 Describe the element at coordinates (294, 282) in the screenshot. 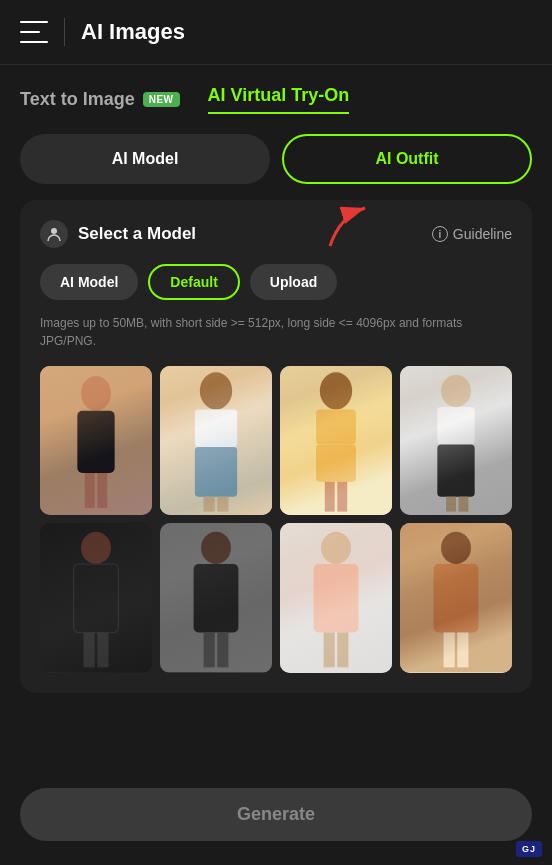

I see `model-type-upload-btn: Upload` at that location.